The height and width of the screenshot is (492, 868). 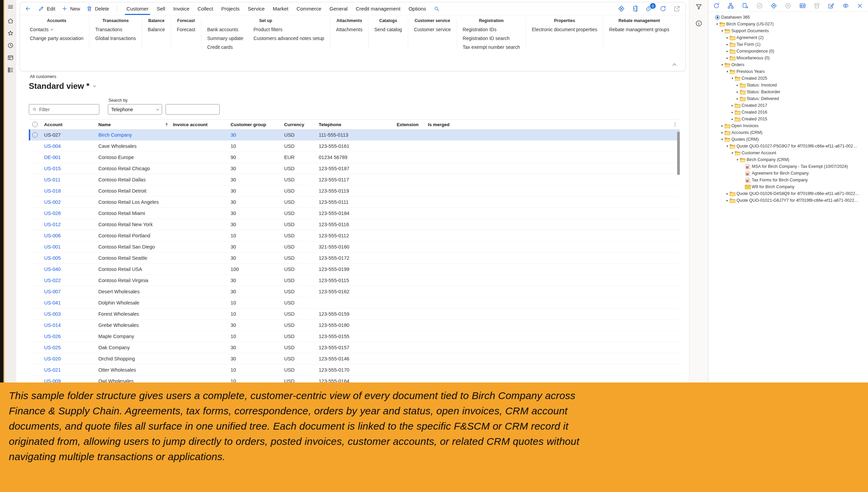 What do you see at coordinates (639, 29) in the screenshot?
I see `rebate-management-groups-button: Rebate management groups` at bounding box center [639, 29].